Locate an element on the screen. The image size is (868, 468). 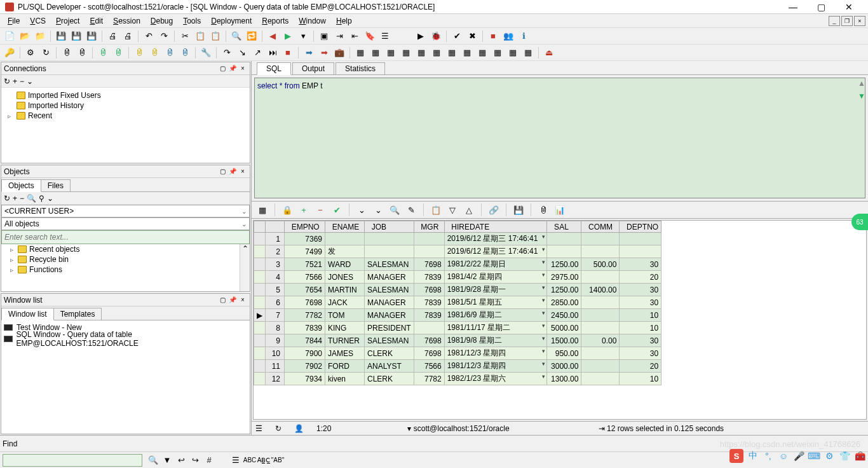
close-button: ✕ is located at coordinates (849, 7).